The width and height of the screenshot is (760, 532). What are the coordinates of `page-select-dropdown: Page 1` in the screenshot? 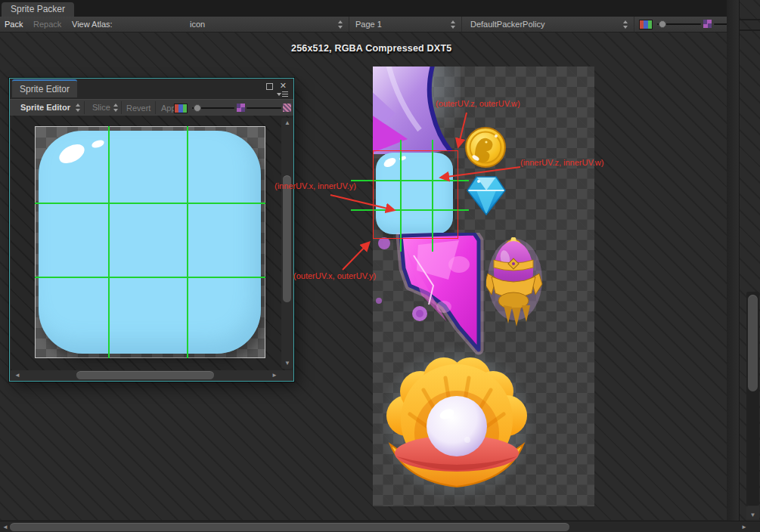 It's located at (405, 24).